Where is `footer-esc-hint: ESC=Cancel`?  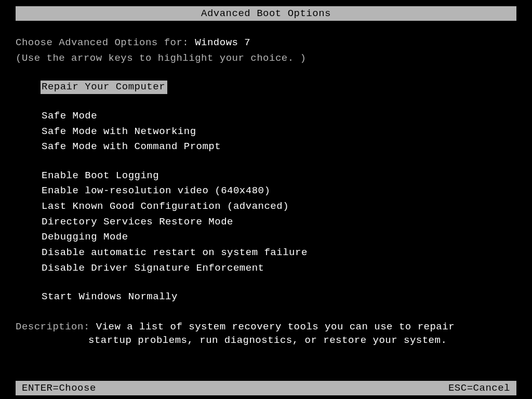 footer-esc-hint: ESC=Cancel is located at coordinates (479, 388).